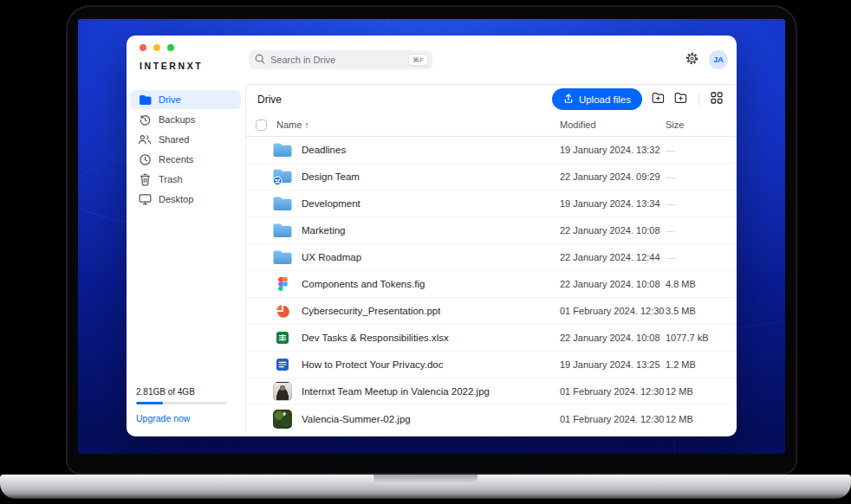  Describe the element at coordinates (491, 284) in the screenshot. I see `table-row: Components and Tokens.fig 22 January 202…` at that location.